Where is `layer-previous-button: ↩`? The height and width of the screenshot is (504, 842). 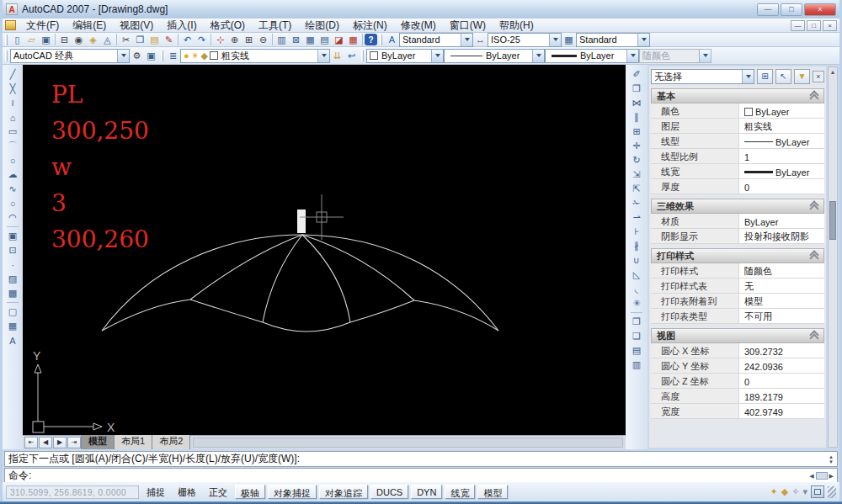 layer-previous-button: ↩ is located at coordinates (352, 56).